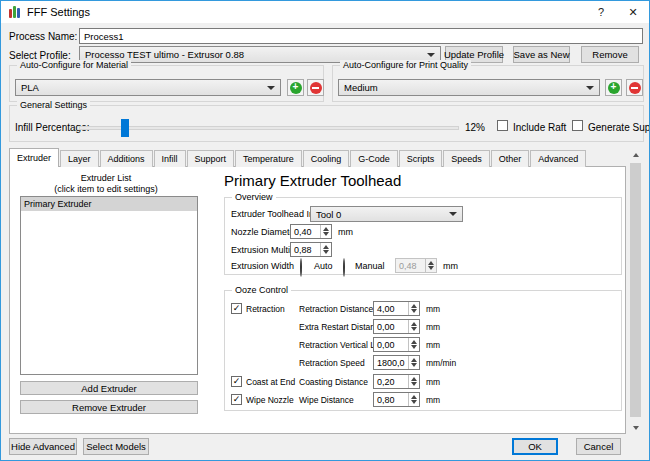 This screenshot has width=650, height=461. I want to click on general-settings-legend: General Settings, so click(54, 105).